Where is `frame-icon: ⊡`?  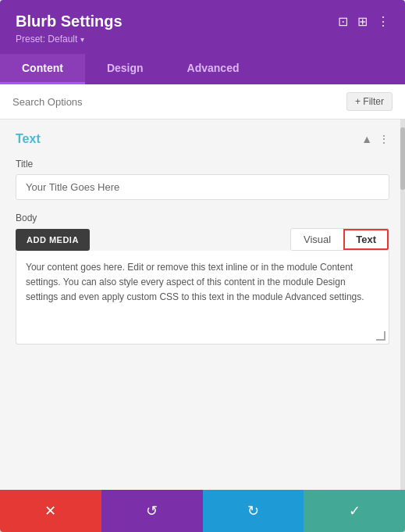 frame-icon: ⊡ is located at coordinates (343, 22).